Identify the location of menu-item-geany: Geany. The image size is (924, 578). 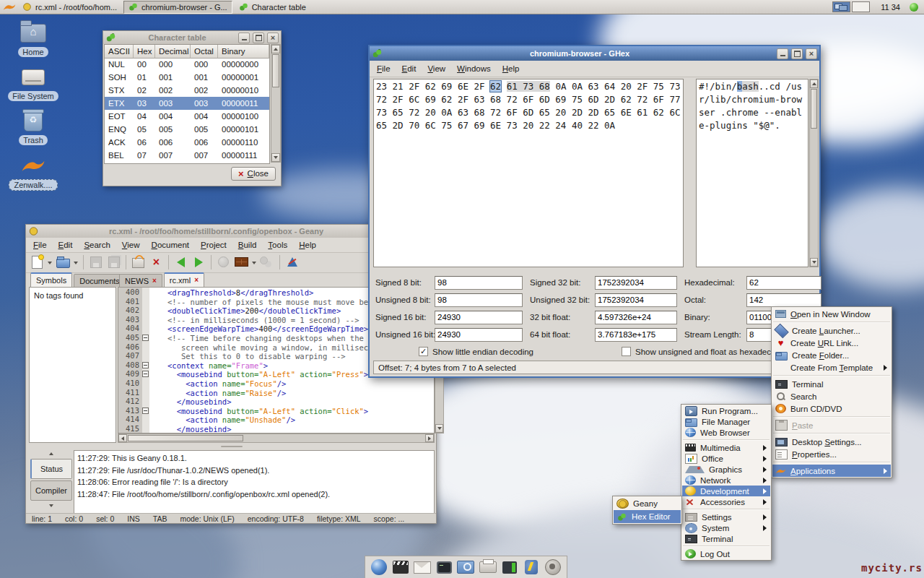
(647, 504).